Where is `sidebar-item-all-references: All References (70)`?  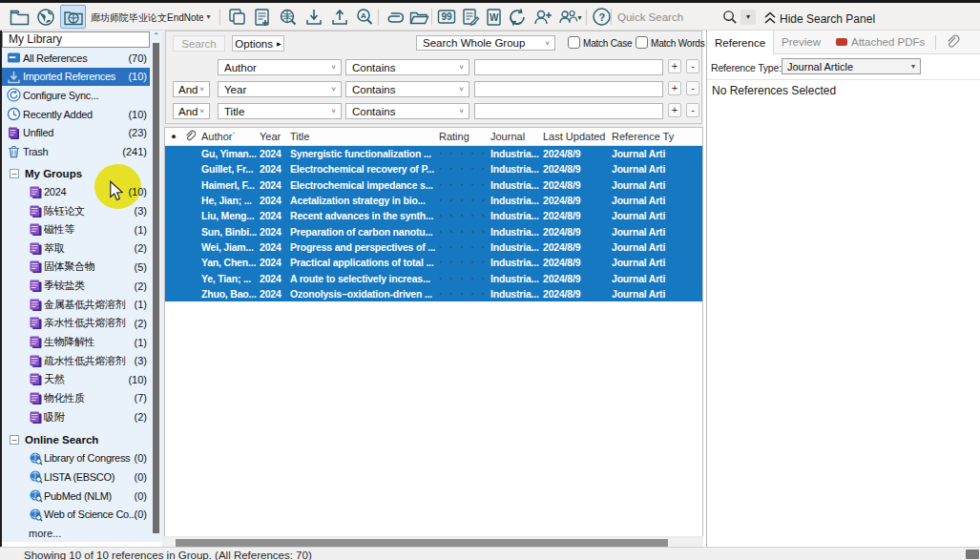 sidebar-item-all-references: All References (70) is located at coordinates (82, 58).